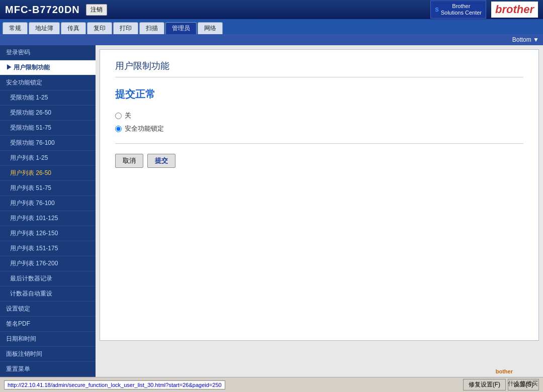 The image size is (543, 392). What do you see at coordinates (73, 28) in the screenshot?
I see `nav-tab-传真: 传真` at bounding box center [73, 28].